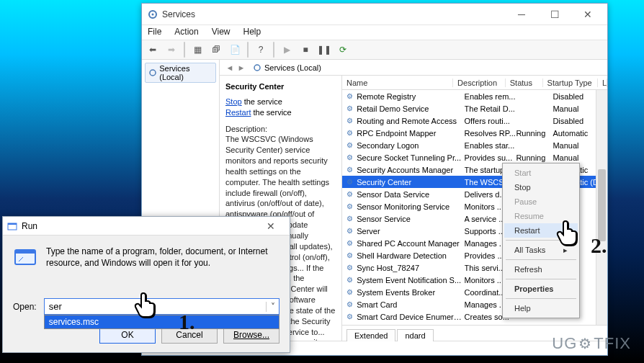  I want to click on menu-view: View, so click(221, 32).